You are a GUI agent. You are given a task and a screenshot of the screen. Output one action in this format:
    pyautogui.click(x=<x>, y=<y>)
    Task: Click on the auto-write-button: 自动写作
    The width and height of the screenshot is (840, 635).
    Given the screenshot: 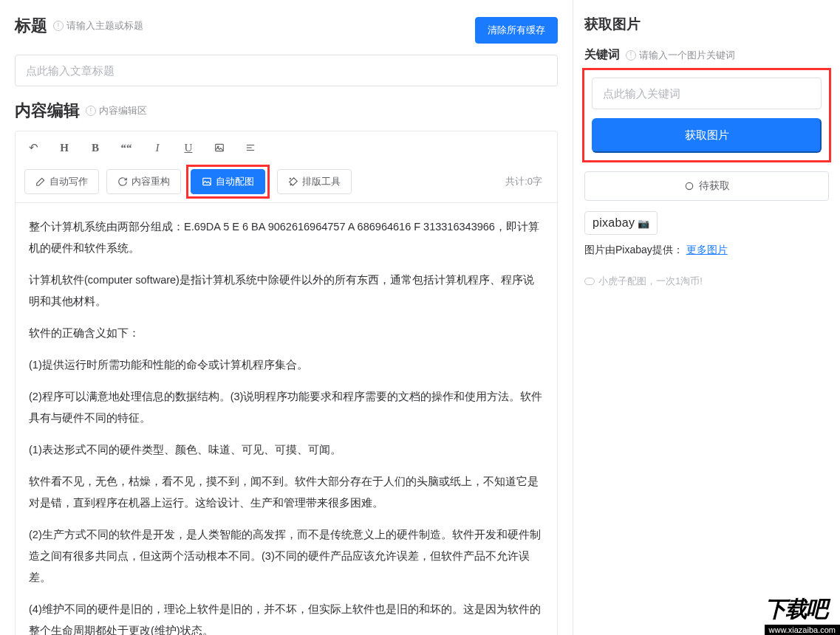 What is the action you would take?
    pyautogui.click(x=62, y=182)
    